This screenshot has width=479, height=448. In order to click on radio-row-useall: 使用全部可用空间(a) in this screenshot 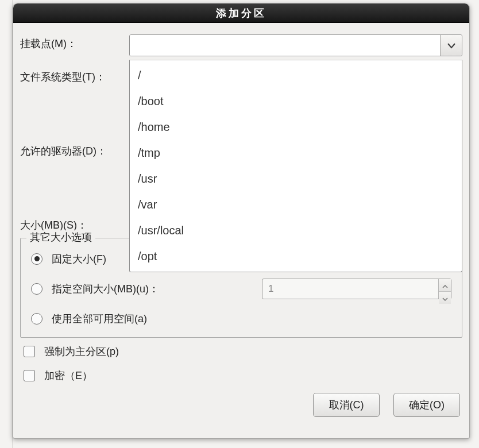, I will do `click(241, 319)`.